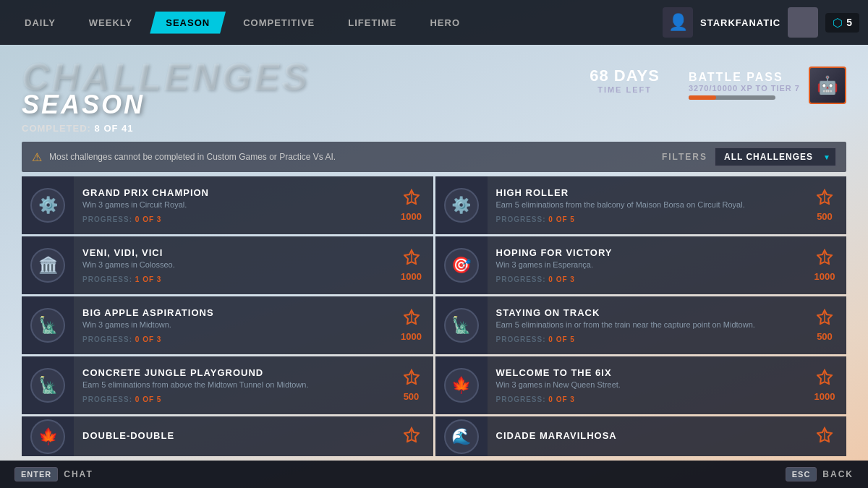 The image size is (868, 488). What do you see at coordinates (48, 265) in the screenshot?
I see `challenge-icon: 🏛️` at bounding box center [48, 265].